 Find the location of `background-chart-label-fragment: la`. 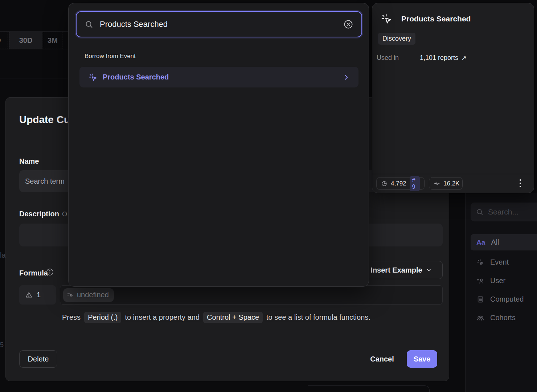

background-chart-label-fragment: la is located at coordinates (3, 256).